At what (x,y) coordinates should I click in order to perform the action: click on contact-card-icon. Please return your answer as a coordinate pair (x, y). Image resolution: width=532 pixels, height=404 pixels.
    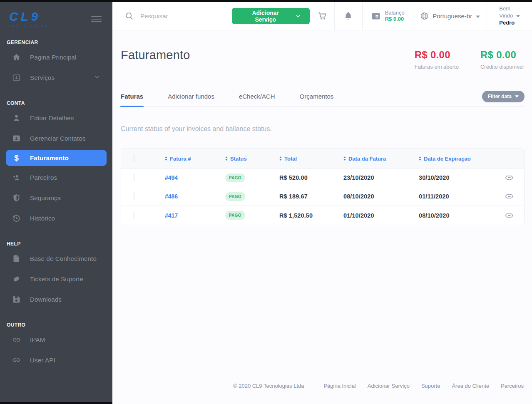
    Looking at the image, I should click on (17, 138).